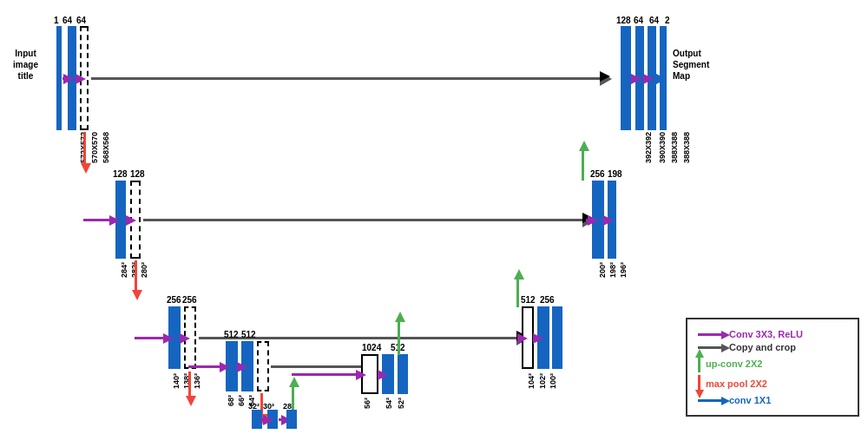 The width and height of the screenshot is (868, 434). I want to click on label-52sq: 52², so click(401, 403).